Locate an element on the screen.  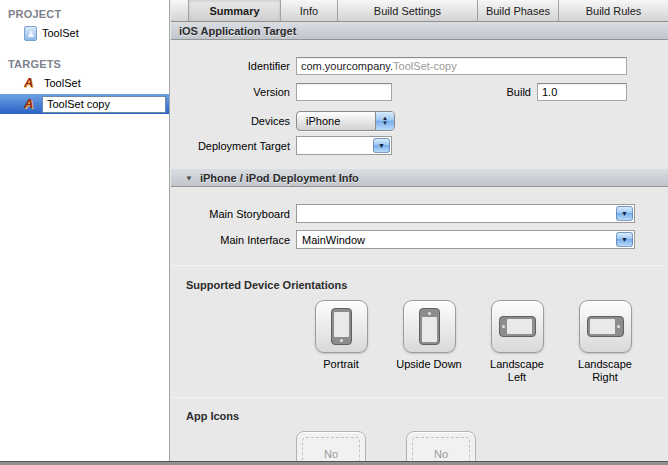
build-field is located at coordinates (582, 92).